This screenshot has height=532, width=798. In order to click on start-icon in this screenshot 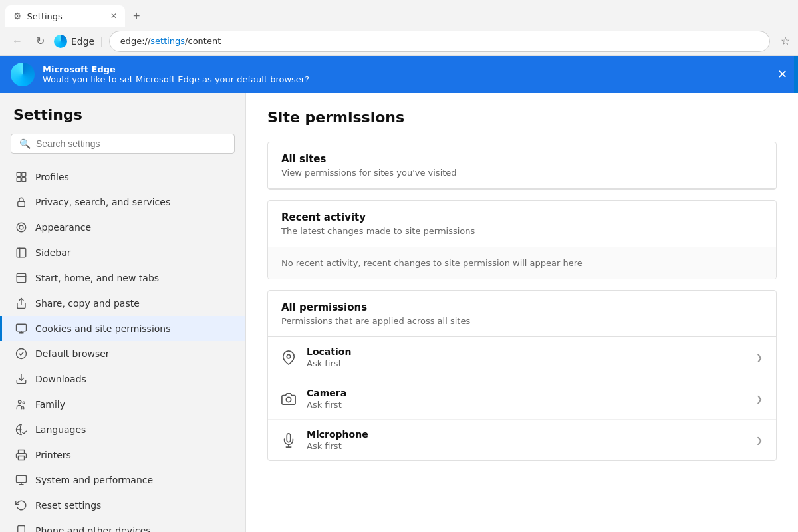, I will do `click(21, 278)`.